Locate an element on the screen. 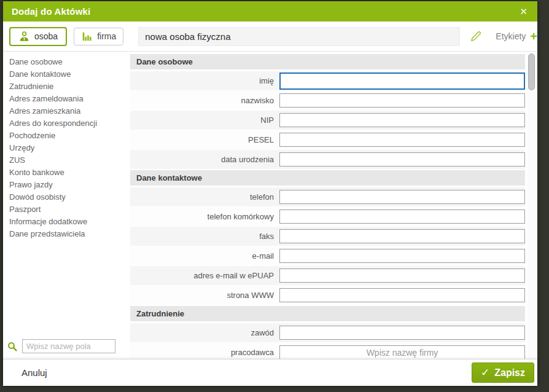 This screenshot has width=549, height=392. osoba-label: osoba is located at coordinates (46, 36).